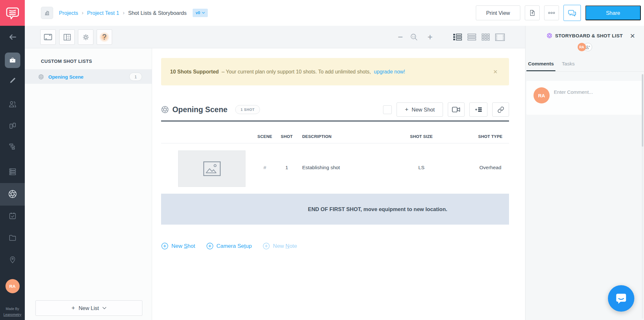 The image size is (644, 320). Describe the element at coordinates (12, 104) in the screenshot. I see `sidebar-item-contacts` at that location.